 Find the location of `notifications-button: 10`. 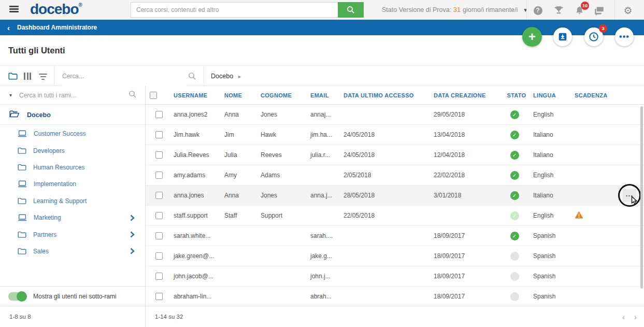

notifications-button: 10 is located at coordinates (579, 10).